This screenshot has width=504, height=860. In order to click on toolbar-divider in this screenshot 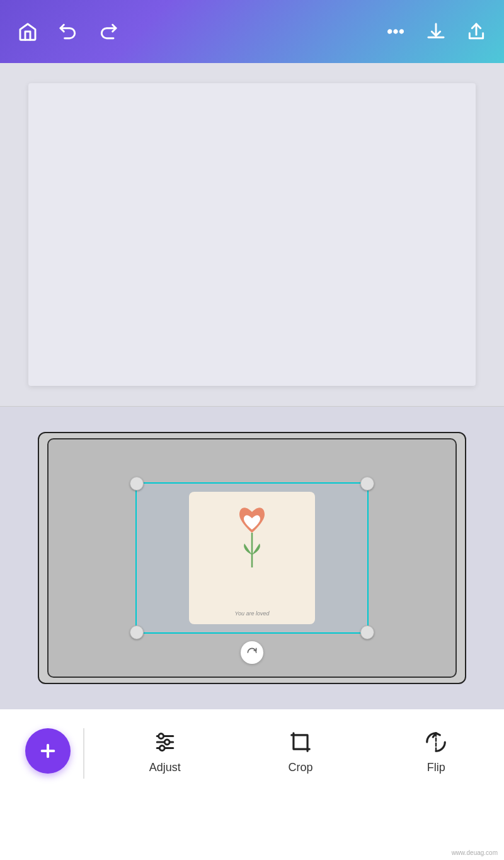, I will do `click(84, 753)`.